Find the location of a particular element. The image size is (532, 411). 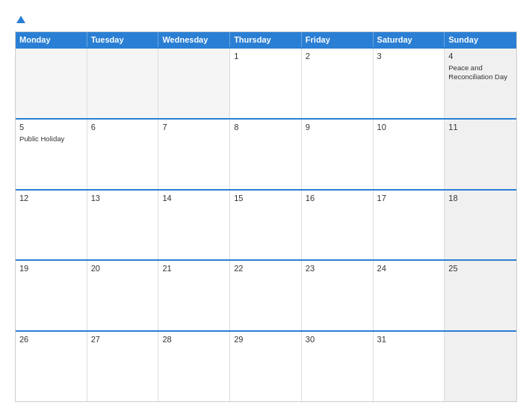

cal-cell: 5Public Holiday is located at coordinates (52, 154).